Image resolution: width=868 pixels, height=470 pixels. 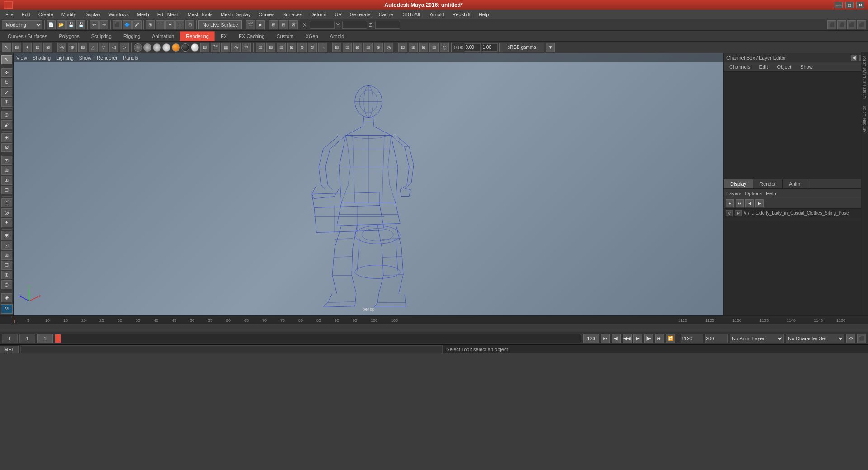 I want to click on ipr-btn: ▶, so click(x=260, y=25).